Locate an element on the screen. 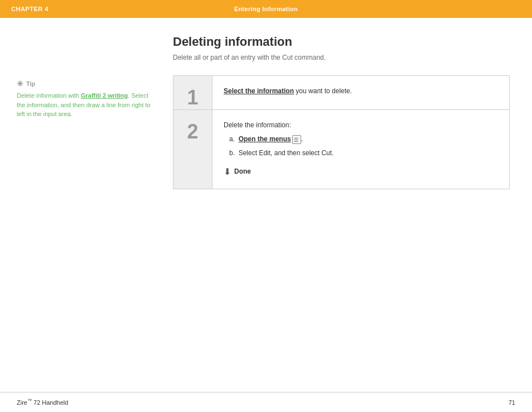 The height and width of the screenshot is (412, 532). step-2-number: 2 is located at coordinates (193, 150).